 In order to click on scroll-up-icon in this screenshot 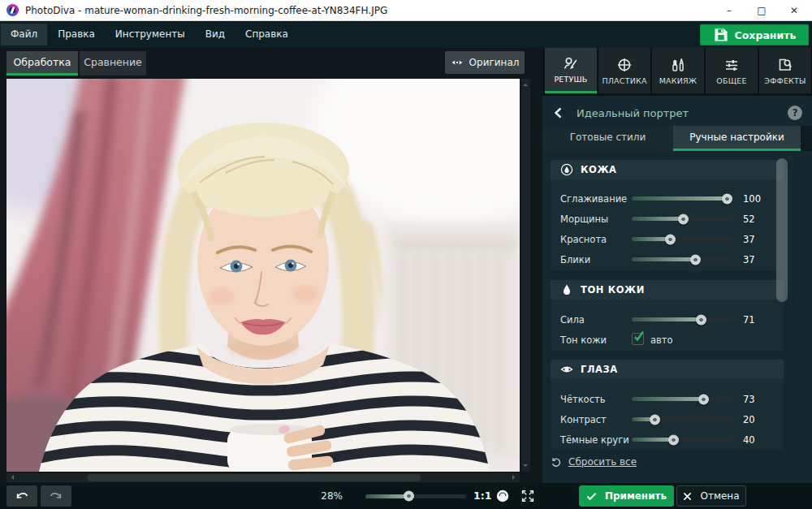, I will do `click(525, 84)`.